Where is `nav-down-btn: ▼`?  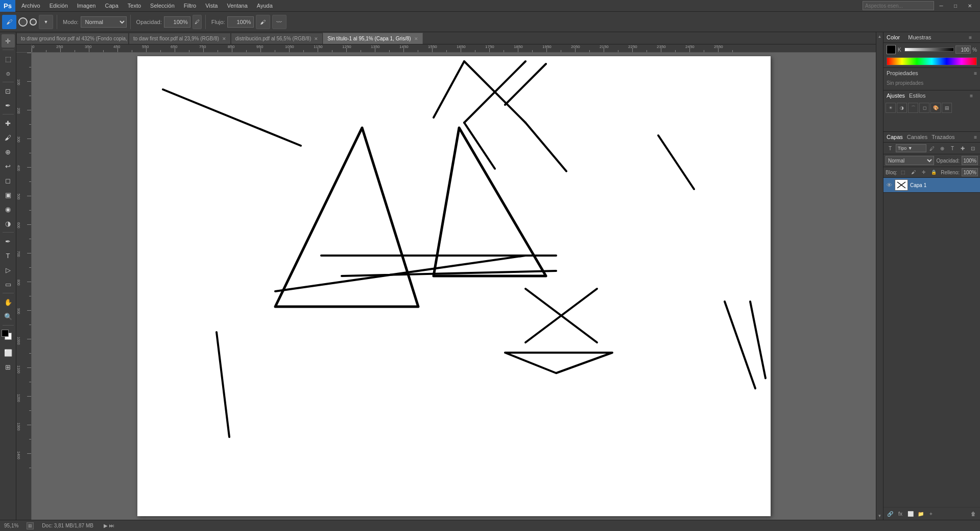 nav-down-btn: ▼ is located at coordinates (880, 516).